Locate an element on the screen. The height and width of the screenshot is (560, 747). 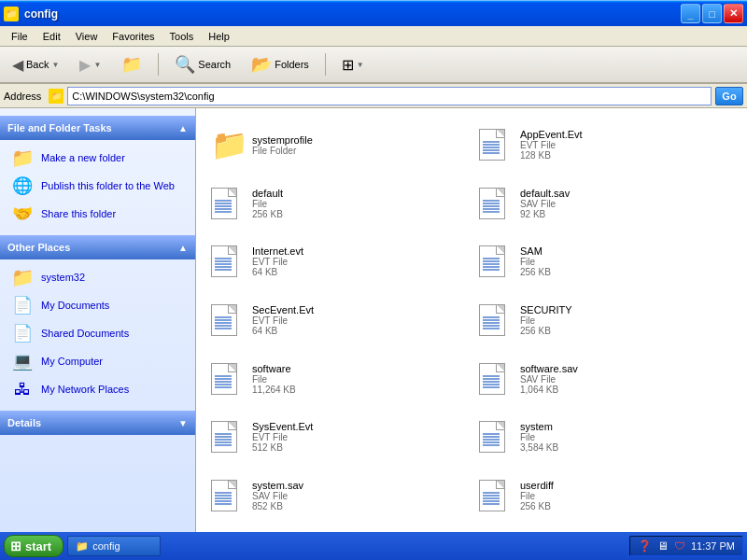
file-item: SECURITYFile256 KB is located at coordinates (605, 321).